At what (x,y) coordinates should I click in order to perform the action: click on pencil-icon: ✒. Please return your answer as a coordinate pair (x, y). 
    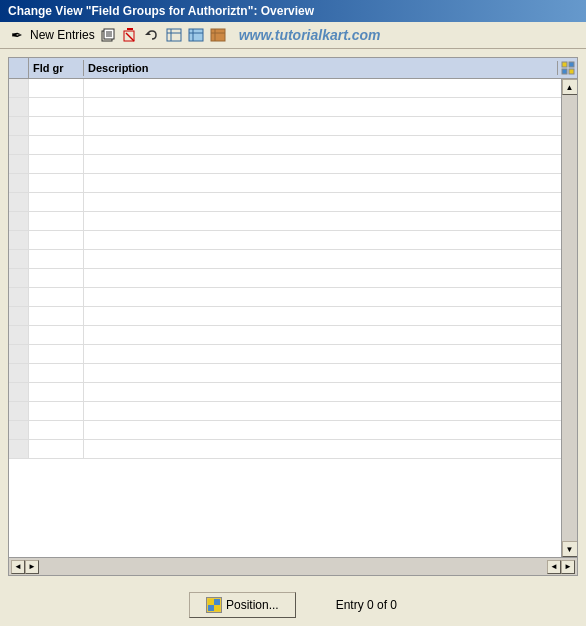
    Looking at the image, I should click on (17, 35).